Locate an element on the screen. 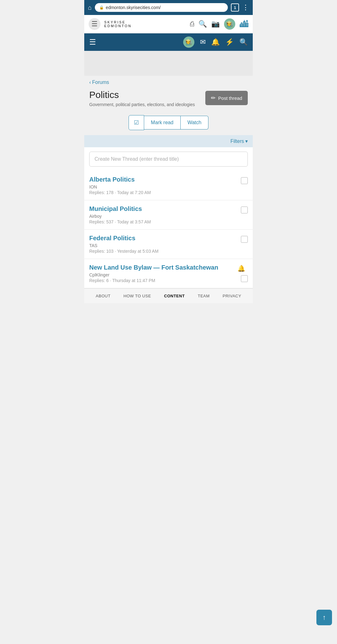 This screenshot has height=644, width=337. forum-title: Politics is located at coordinates (142, 95).